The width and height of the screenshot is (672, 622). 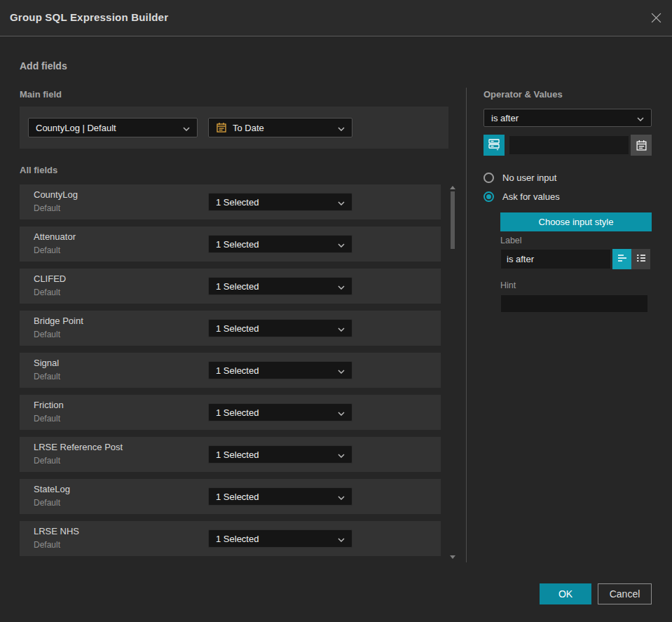 I want to click on align-left-lines-icon, so click(x=622, y=259).